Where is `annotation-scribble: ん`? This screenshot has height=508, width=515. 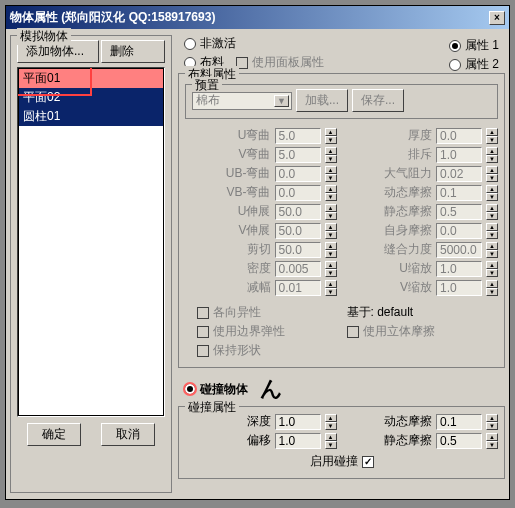 annotation-scribble: ん is located at coordinates (272, 389).